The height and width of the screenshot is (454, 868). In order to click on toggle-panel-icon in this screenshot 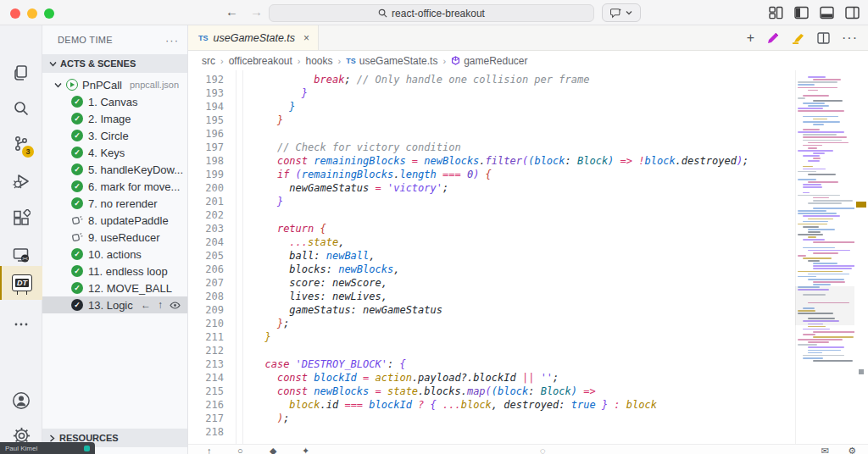, I will do `click(827, 13)`.